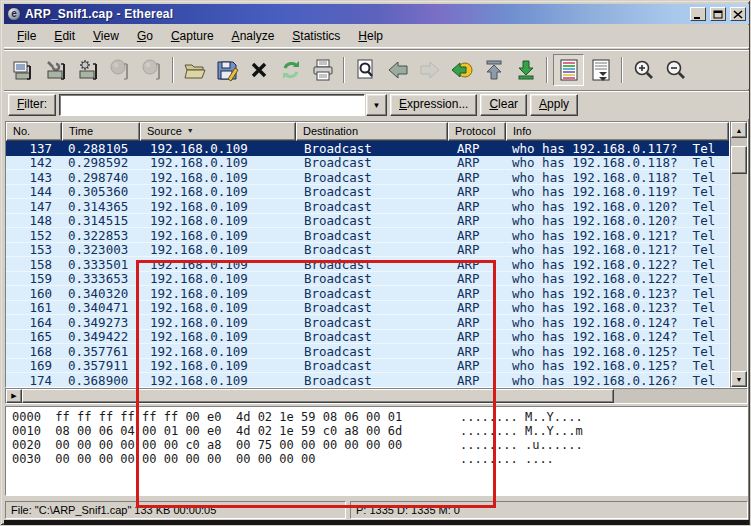  What do you see at coordinates (88, 70) in the screenshot?
I see `capture-start-icon` at bounding box center [88, 70].